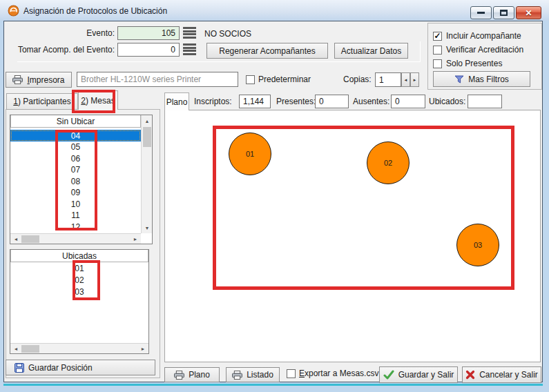 The height and width of the screenshot is (392, 549). Describe the element at coordinates (141, 79) in the screenshot. I see `printer-name-value: Brother HL-1210W series Printer` at that location.